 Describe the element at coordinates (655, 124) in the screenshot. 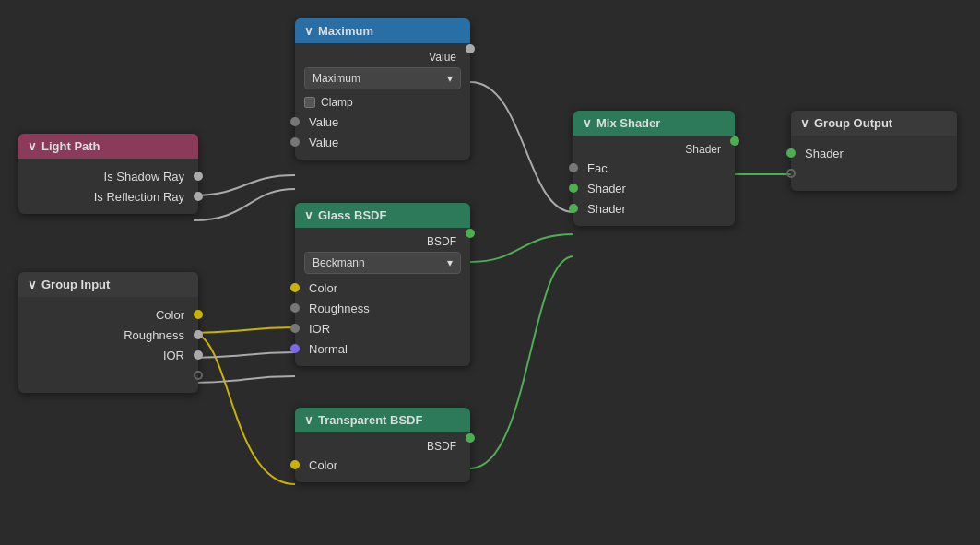

I see `mix-shader-header: ∨ Mix Shader` at that location.